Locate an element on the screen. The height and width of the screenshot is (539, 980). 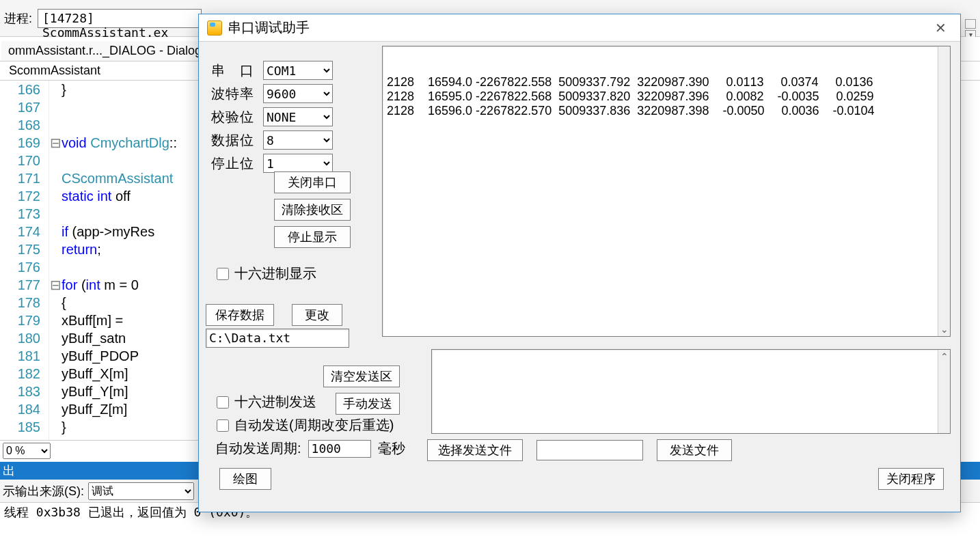
process-label: 进程: is located at coordinates (18, 18).